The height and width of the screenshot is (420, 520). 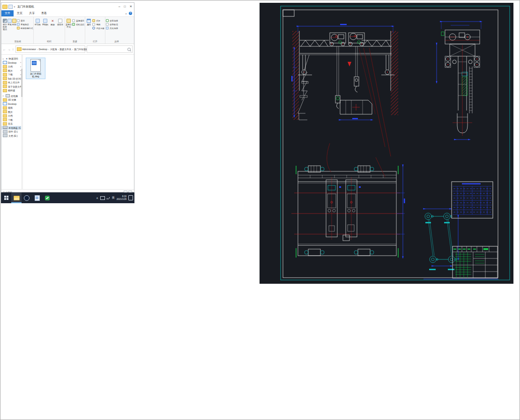 I want to click on action-center-icon, so click(x=131, y=198).